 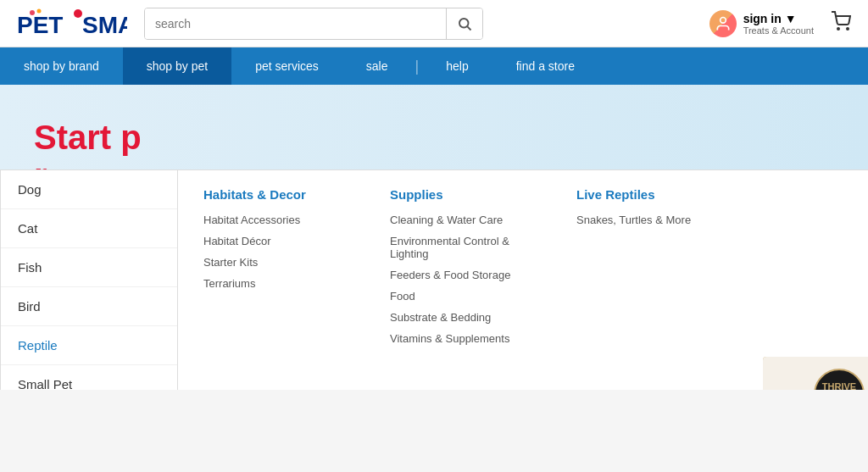 I want to click on search-bar, so click(x=314, y=24).